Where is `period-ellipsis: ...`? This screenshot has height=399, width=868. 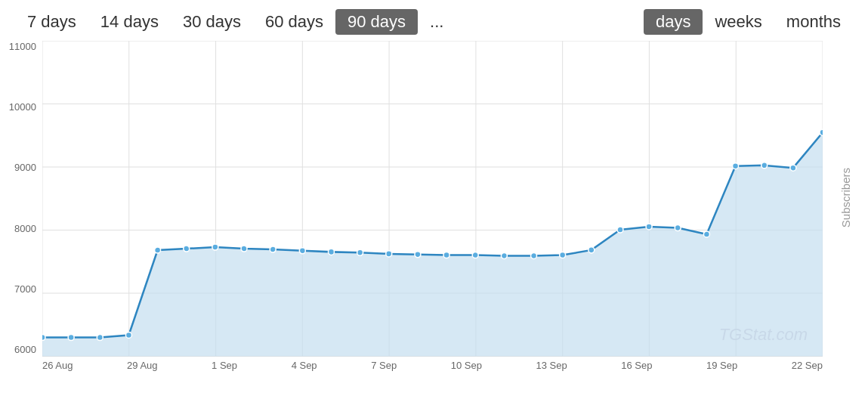
period-ellipsis: ... is located at coordinates (437, 22).